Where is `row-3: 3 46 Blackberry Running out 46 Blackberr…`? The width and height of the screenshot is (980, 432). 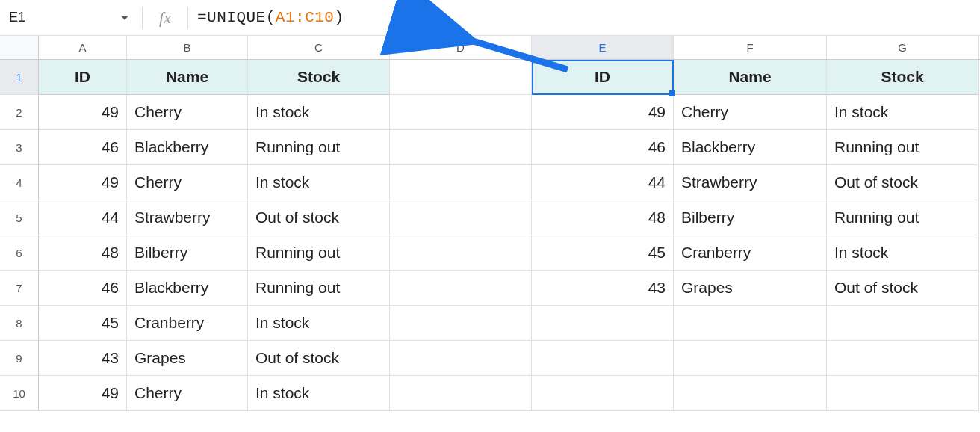
row-3: 3 46 Blackberry Running out 46 Blackberr… is located at coordinates (490, 148).